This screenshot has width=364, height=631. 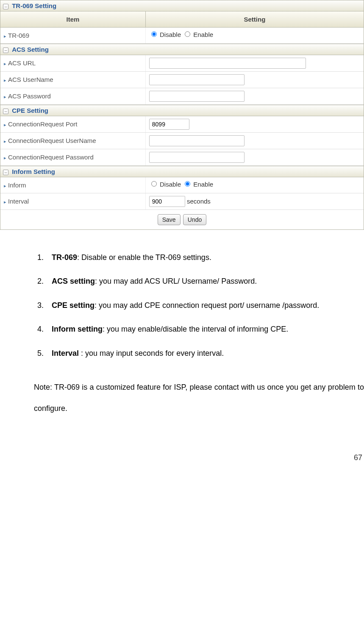 What do you see at coordinates (73, 96) in the screenshot?
I see `label-acs-pass: ▸ACS Password` at bounding box center [73, 96].